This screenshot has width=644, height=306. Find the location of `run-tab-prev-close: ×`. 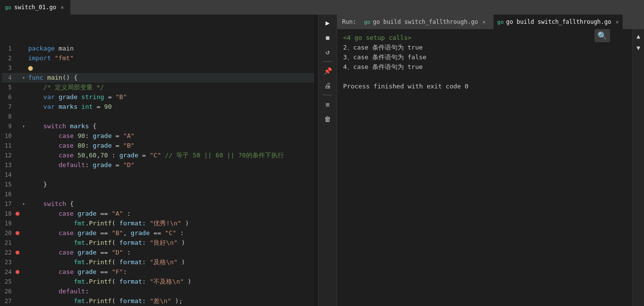

run-tab-prev-close: × is located at coordinates (484, 22).